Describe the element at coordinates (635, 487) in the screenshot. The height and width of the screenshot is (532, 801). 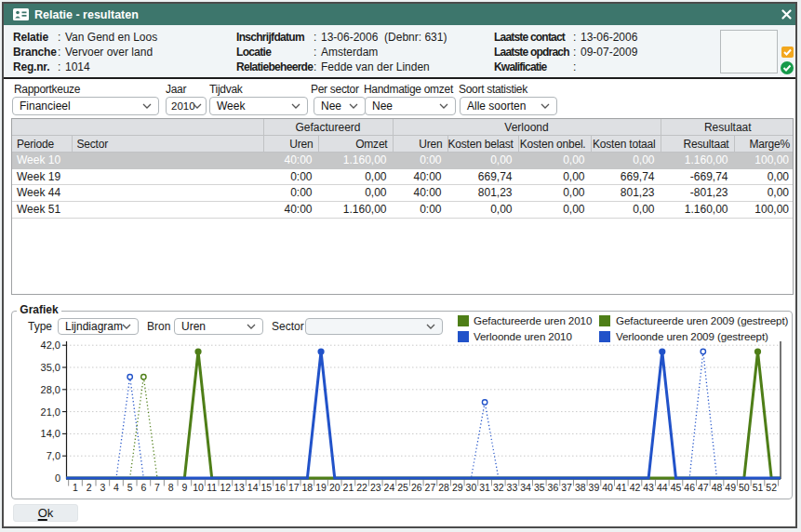
I see `svg-text: 42` at that location.